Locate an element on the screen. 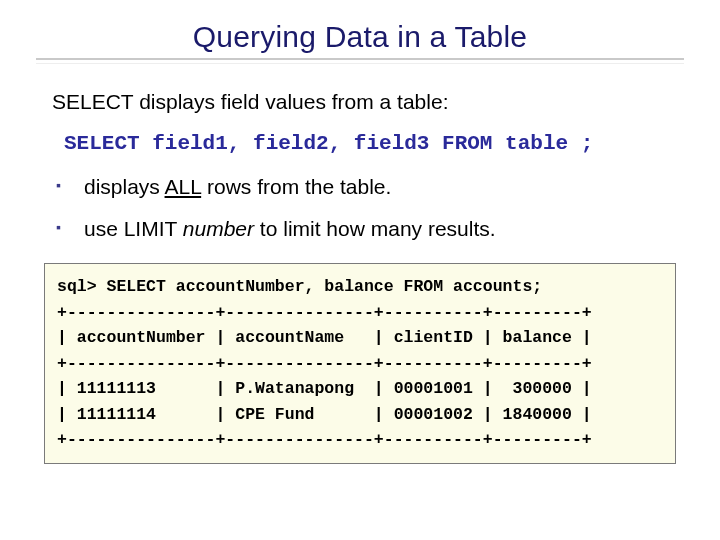 The width and height of the screenshot is (720, 540). sql-row-2: | 11111114 | CPE Fund | 00001002 | 18400… is located at coordinates (324, 414).